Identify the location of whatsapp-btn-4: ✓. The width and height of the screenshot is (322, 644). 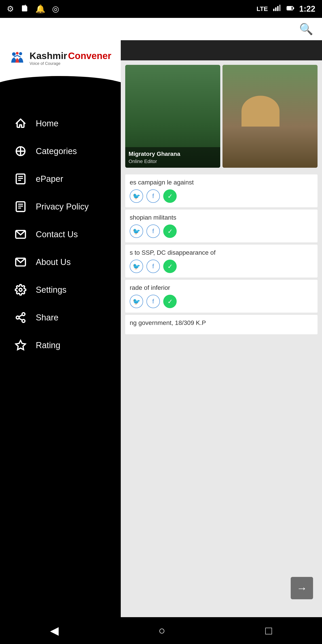
(170, 302).